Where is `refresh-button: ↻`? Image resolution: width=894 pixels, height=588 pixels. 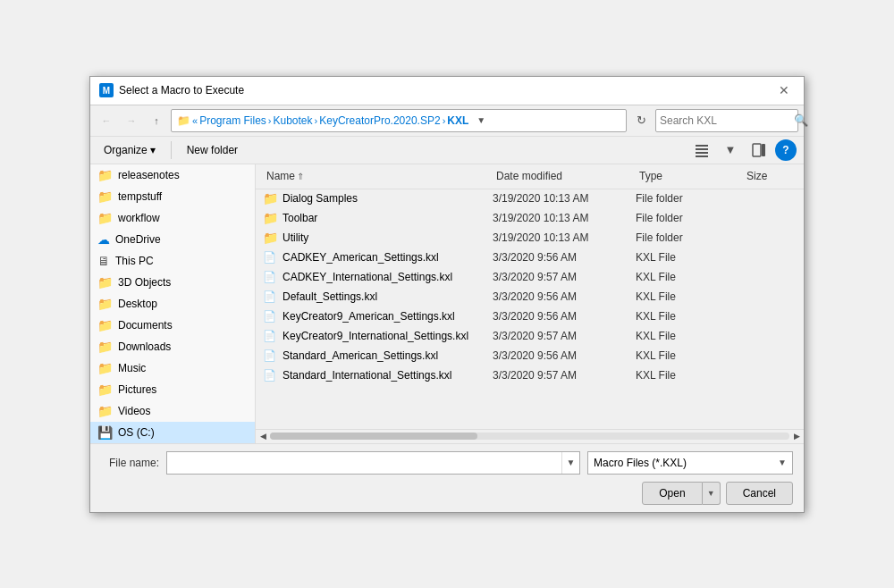 refresh-button: ↻ is located at coordinates (641, 121).